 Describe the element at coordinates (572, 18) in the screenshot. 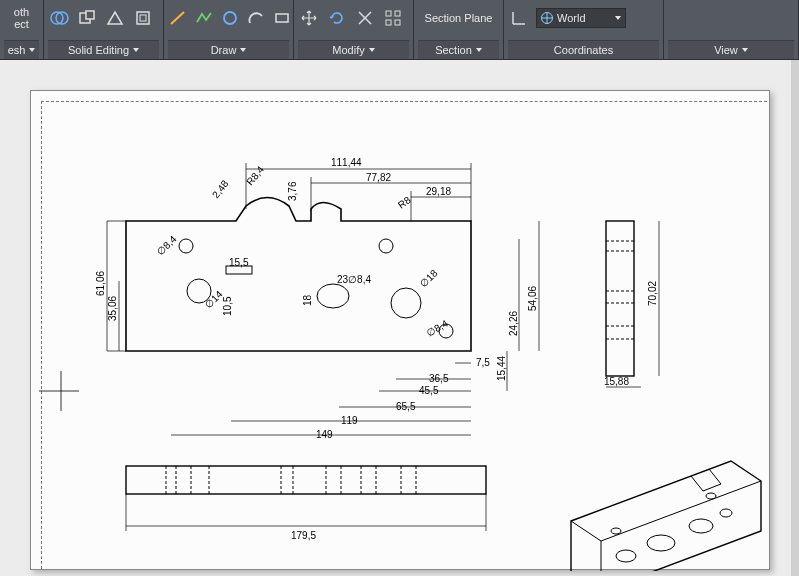

I see `coordinate-system-value: World` at that location.